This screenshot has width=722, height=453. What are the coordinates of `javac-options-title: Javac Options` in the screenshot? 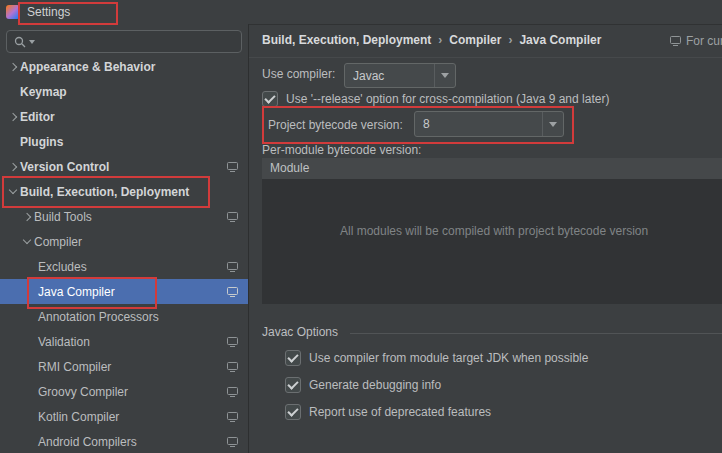 It's located at (300, 332).